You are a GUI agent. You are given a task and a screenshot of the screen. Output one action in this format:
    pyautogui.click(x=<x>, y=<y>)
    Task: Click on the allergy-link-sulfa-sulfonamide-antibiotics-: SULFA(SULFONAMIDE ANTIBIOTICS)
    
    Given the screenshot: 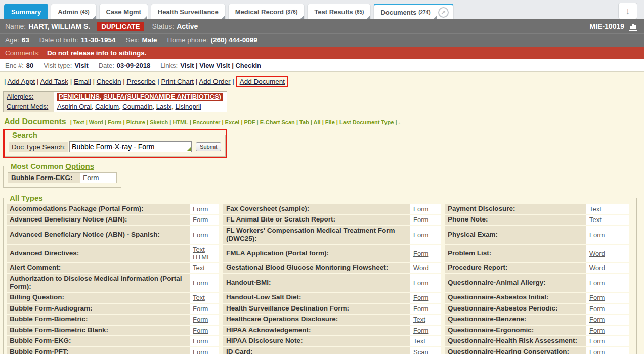 What is the action you would take?
    pyautogui.click(x=162, y=96)
    